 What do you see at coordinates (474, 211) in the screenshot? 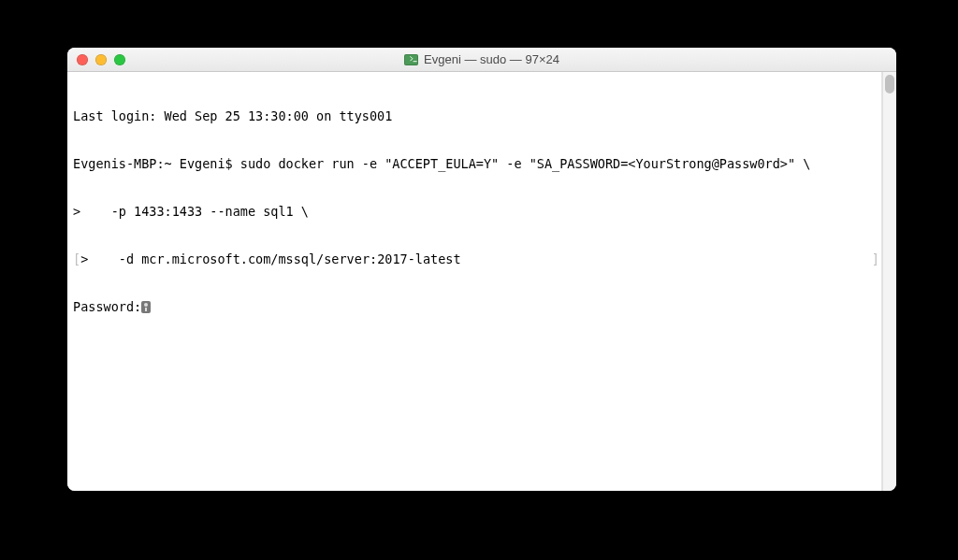
I see `terminal-line: > -p 1433:1433 --name sql1 \` at bounding box center [474, 211].